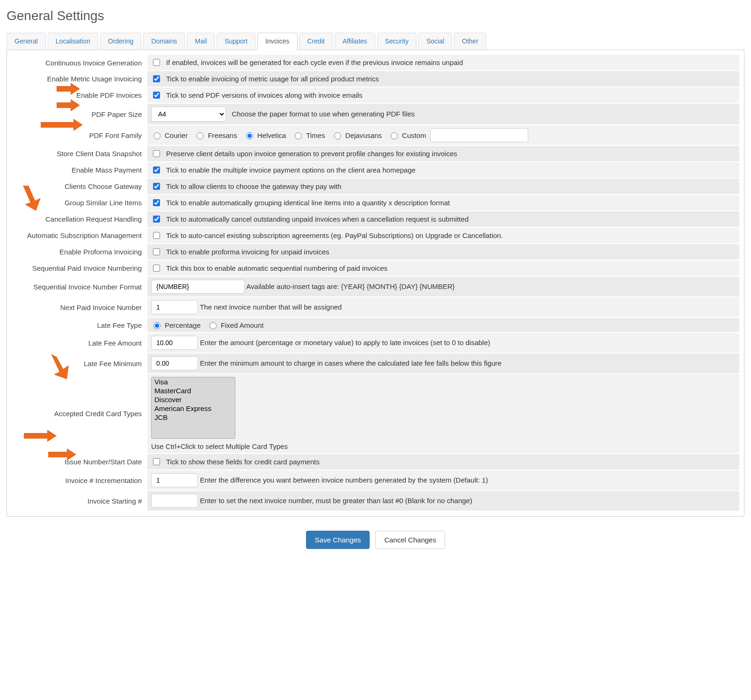 The height and width of the screenshot is (700, 751). Describe the element at coordinates (156, 79) in the screenshot. I see `checkbox-metric-usage` at that location.